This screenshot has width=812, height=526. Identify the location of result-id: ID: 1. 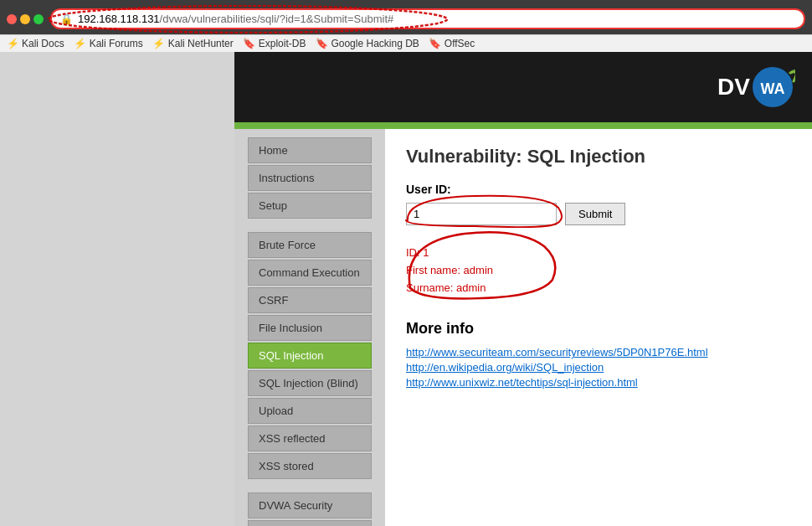
(599, 253).